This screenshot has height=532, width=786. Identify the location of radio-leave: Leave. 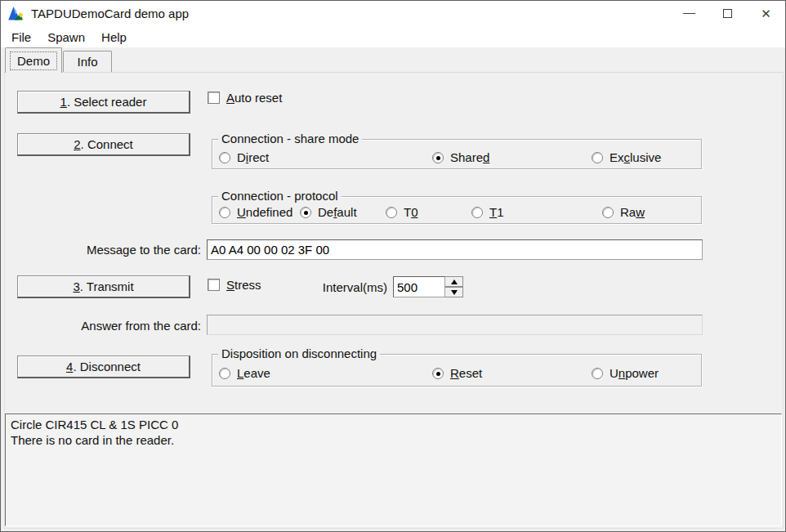
(245, 373).